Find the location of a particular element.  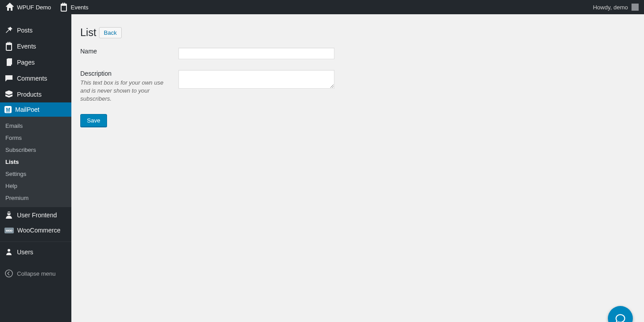

adminbar-events-label: Events is located at coordinates (80, 7).